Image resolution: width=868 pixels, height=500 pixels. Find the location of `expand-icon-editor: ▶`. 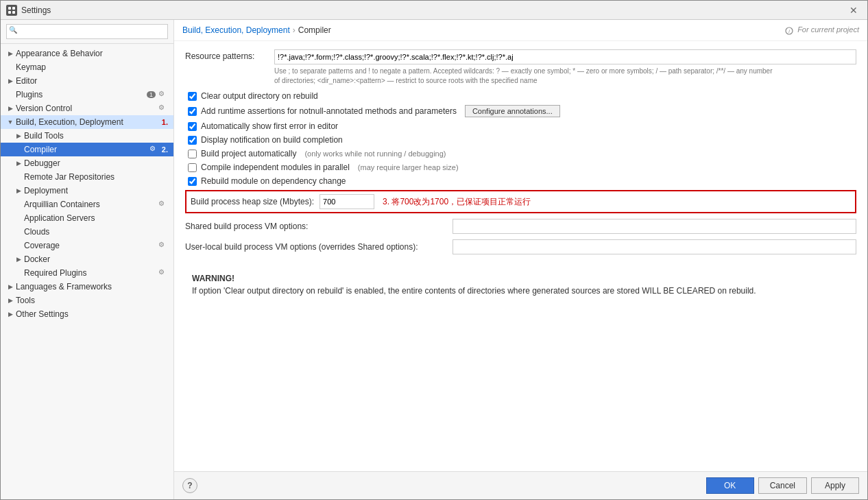

expand-icon-editor: ▶ is located at coordinates (10, 81).